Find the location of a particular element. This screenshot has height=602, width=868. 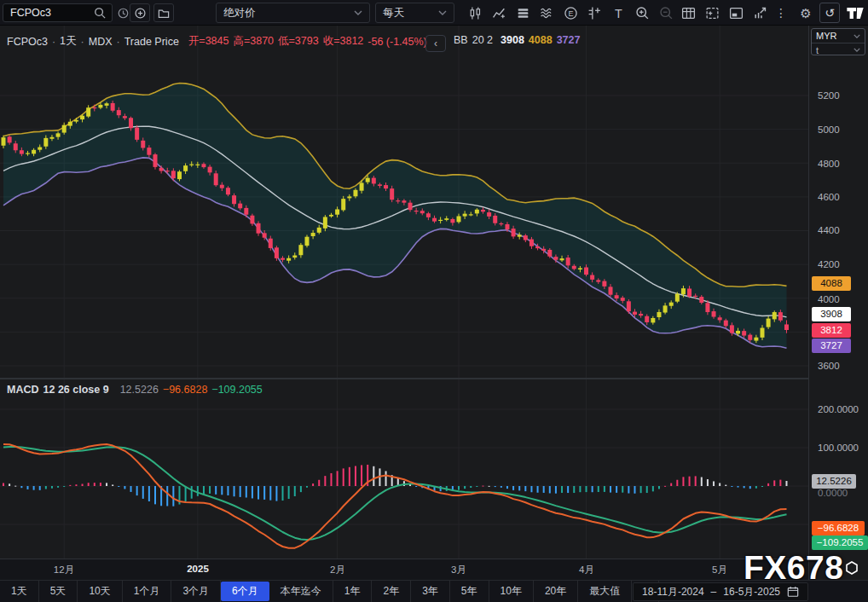

range-button-2y: 2年 is located at coordinates (391, 592).